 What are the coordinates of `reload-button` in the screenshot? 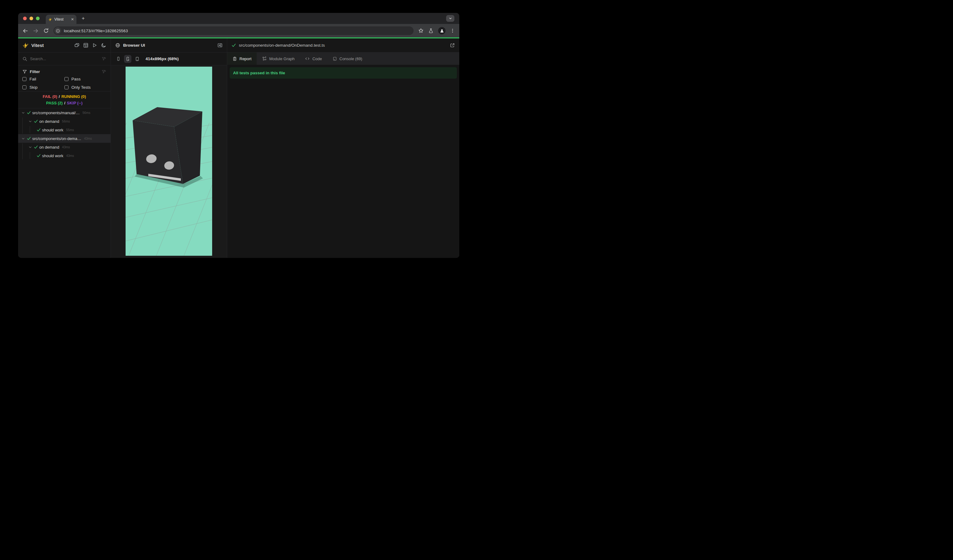 It's located at (46, 31).